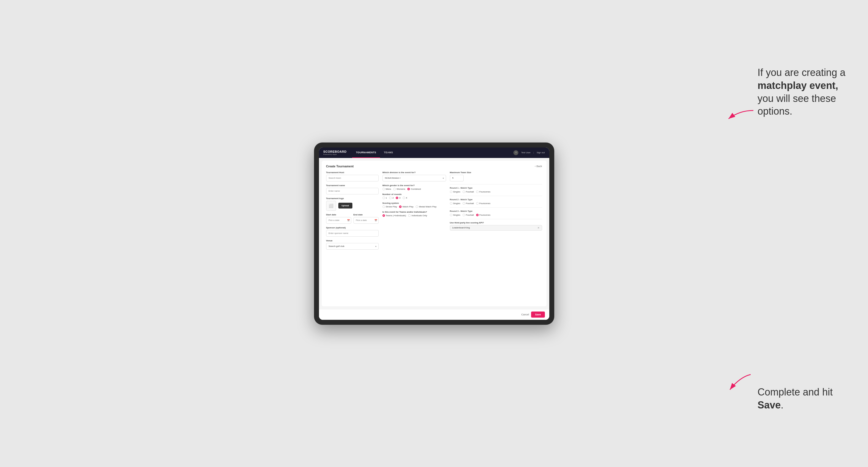  What do you see at coordinates (390, 198) in the screenshot?
I see `round-2-radio` at bounding box center [390, 198].